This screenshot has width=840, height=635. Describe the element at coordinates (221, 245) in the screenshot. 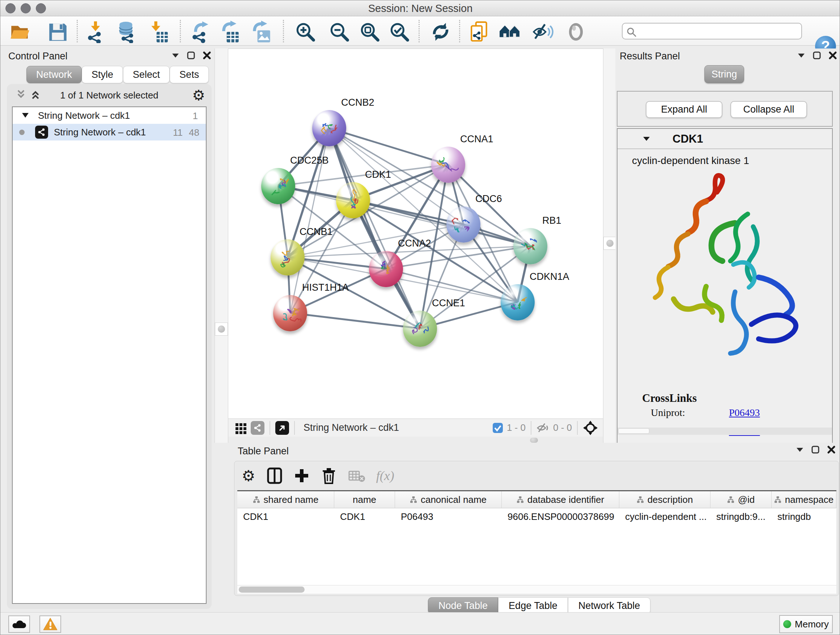

I see `left-splitter` at that location.